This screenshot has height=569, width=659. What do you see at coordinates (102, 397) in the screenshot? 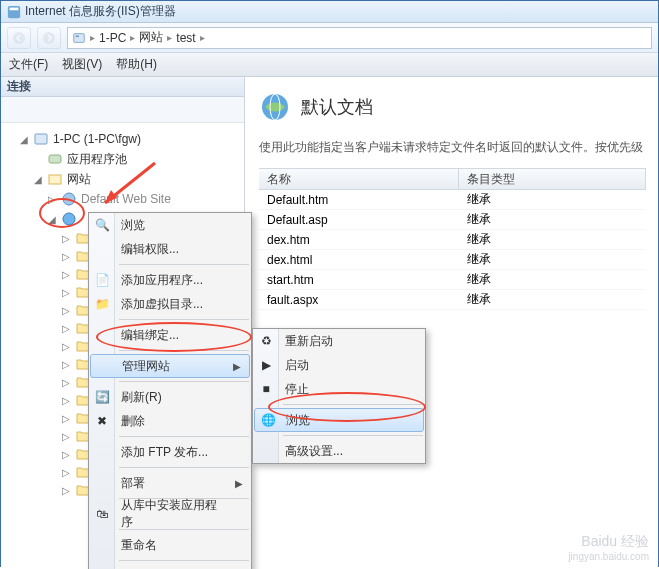
I see `refresh-icon: 🔄` at bounding box center [102, 397].